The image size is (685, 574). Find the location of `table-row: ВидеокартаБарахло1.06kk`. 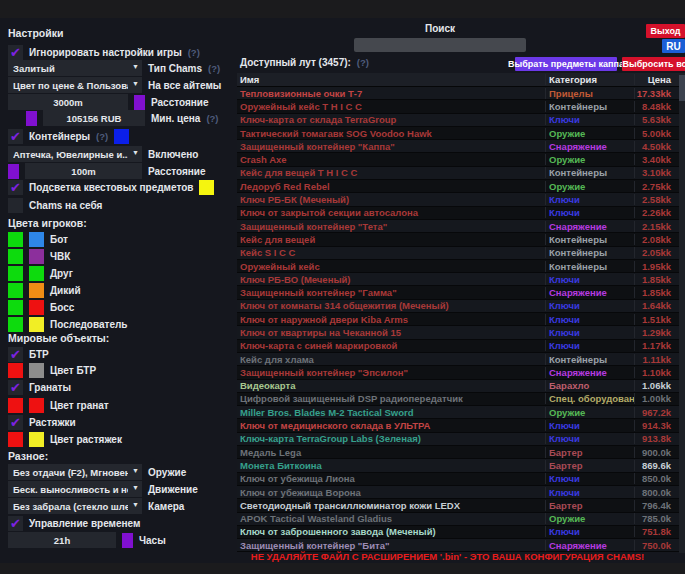

table-row: ВидеокартаБарахло1.06kk is located at coordinates (458, 386).